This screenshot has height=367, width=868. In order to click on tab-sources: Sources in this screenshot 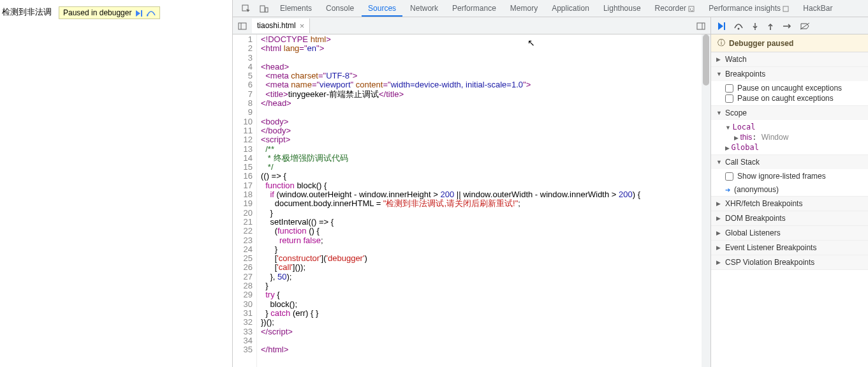, I will do `click(382, 8)`.